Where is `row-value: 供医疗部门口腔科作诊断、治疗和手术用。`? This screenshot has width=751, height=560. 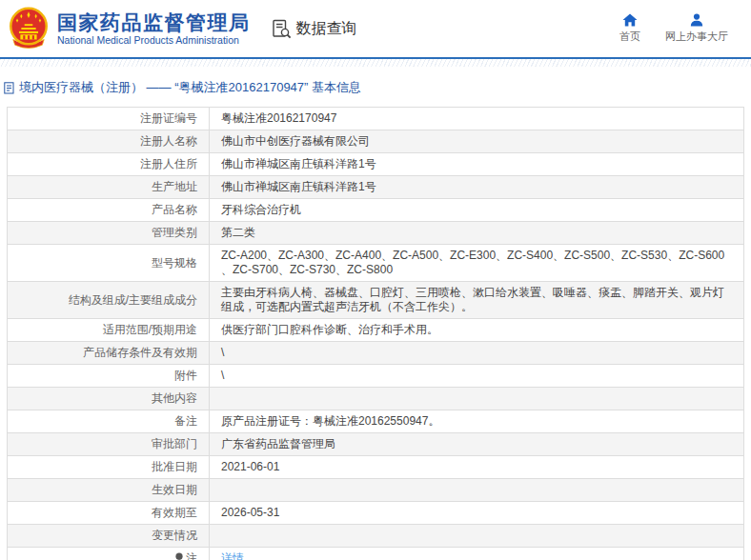 row-value: 供医疗部门口腔科作诊断、治疗和手术用。 is located at coordinates (477, 330).